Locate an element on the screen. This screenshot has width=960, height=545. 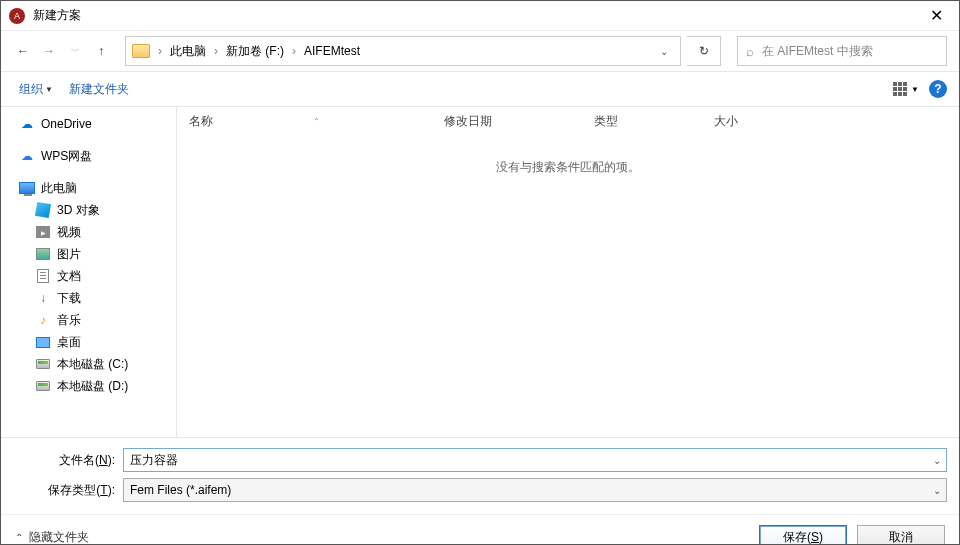
chevron-up-icon: ⌃ is located at coordinates (19, 538).